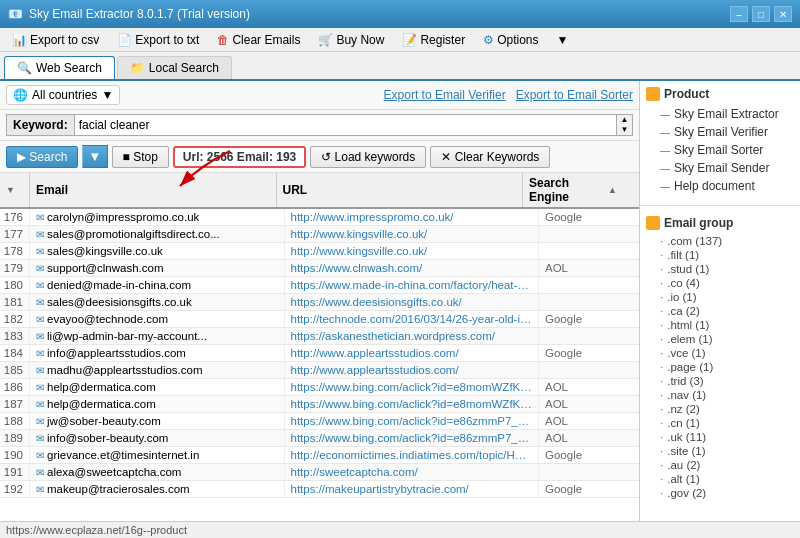 This screenshot has width=800, height=538. I want to click on export-txt-menu: 📄 Export to txt, so click(158, 40).